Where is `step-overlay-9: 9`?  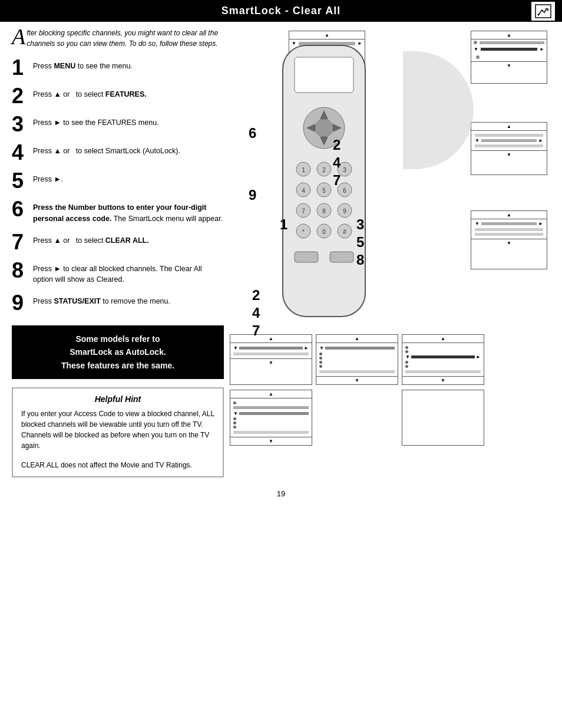 step-overlay-9: 9 is located at coordinates (252, 195).